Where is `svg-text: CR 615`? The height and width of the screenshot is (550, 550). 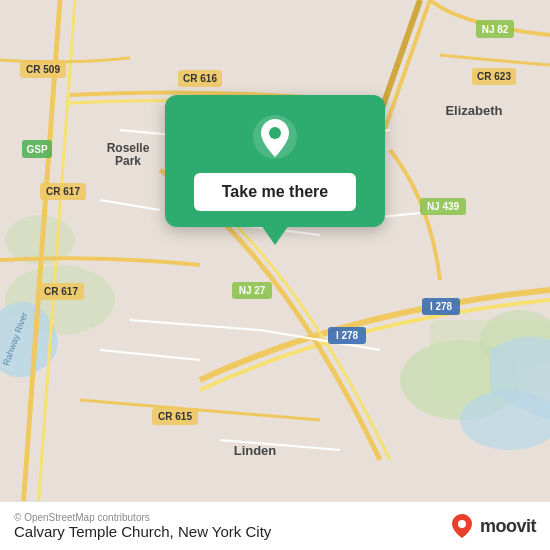
svg-text: CR 615 is located at coordinates (175, 416).